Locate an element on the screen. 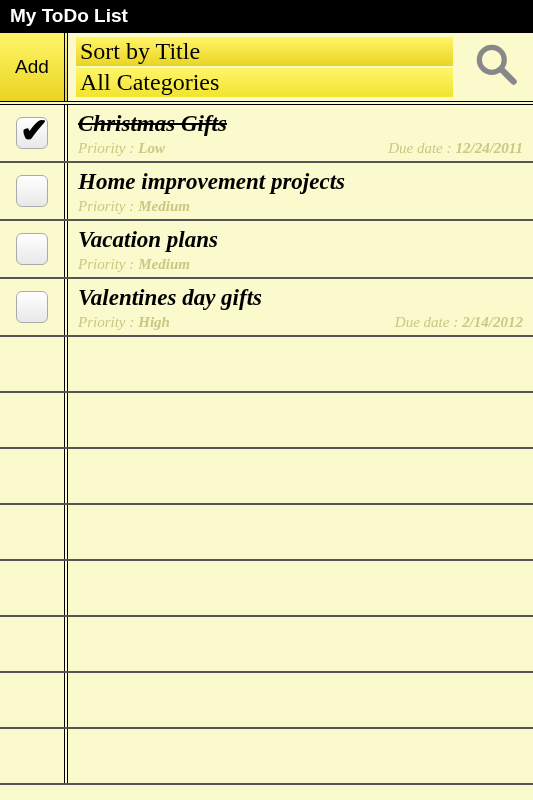  due-value: 12/24/2011 is located at coordinates (489, 148).